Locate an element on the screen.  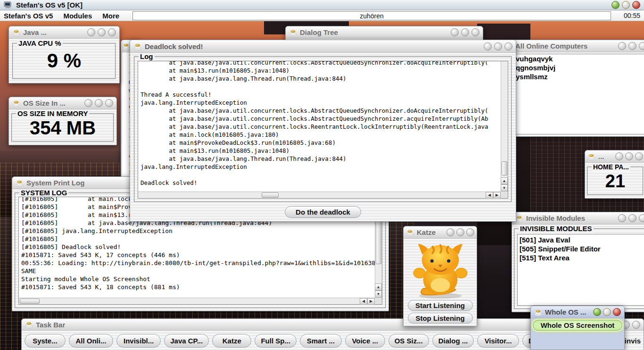
window-title: Deadlock solved! is located at coordinates (173, 46).